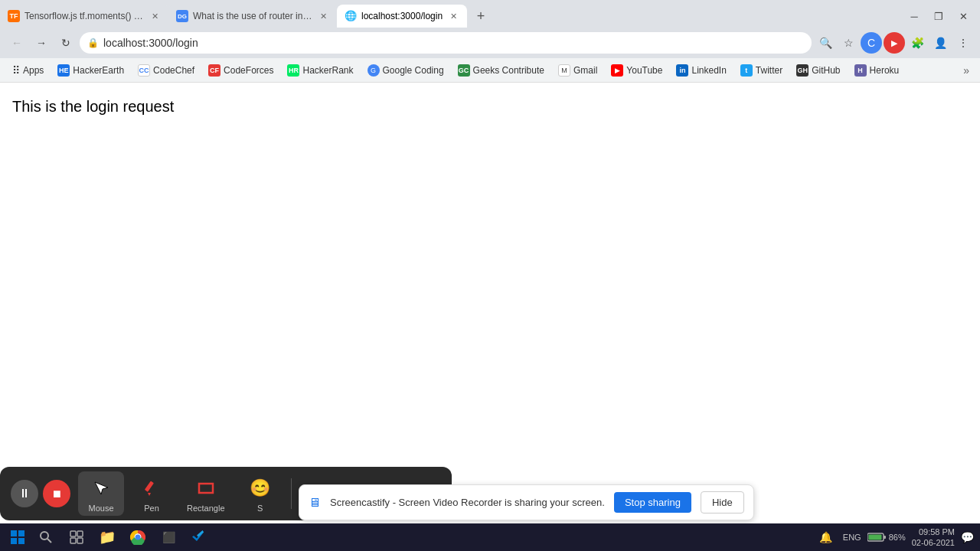 This screenshot has height=551, width=980. Describe the element at coordinates (17, 43) in the screenshot. I see `back-button: ←` at that location.